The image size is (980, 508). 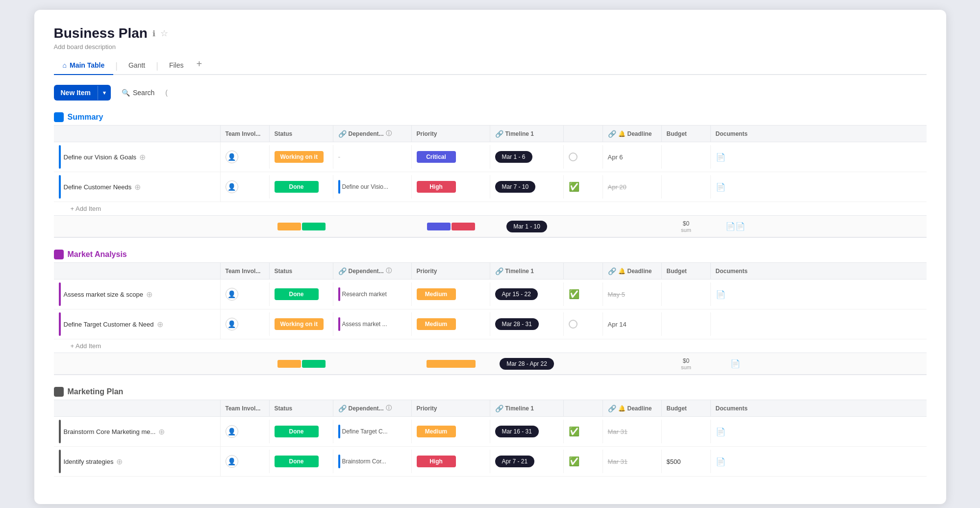 What do you see at coordinates (527, 157) in the screenshot?
I see `cell-timeline: Mar 1 - 6` at bounding box center [527, 157].